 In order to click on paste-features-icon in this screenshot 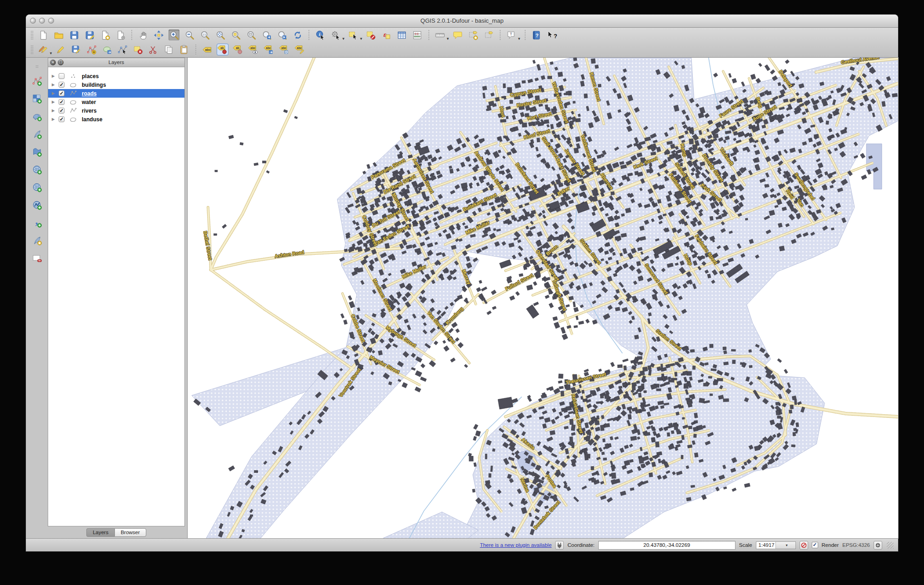, I will do `click(184, 50)`.